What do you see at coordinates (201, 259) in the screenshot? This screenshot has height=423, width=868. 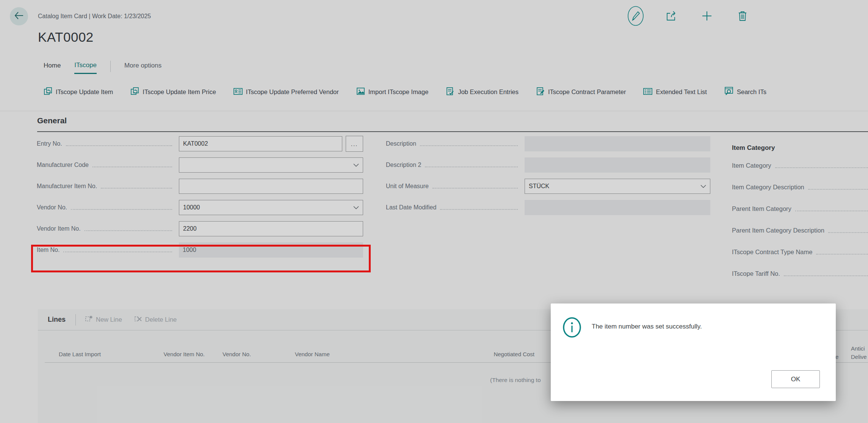 I see `item-no-highlight-annotation` at bounding box center [201, 259].